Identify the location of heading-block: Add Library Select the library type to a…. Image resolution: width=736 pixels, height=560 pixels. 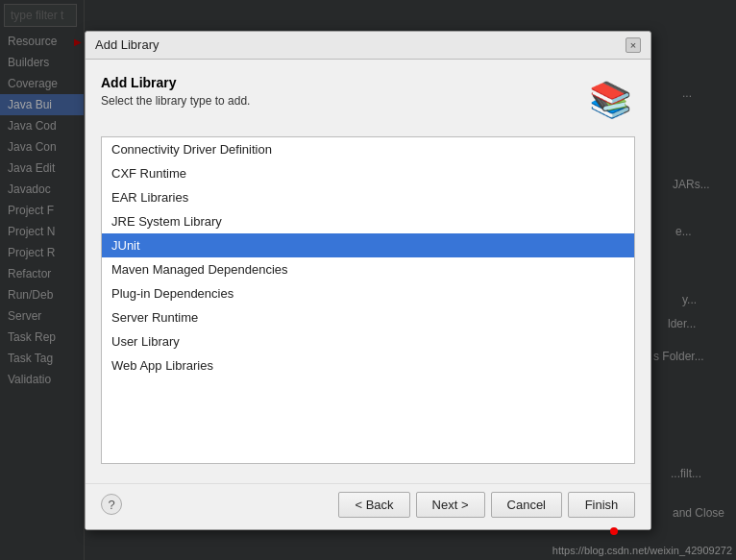
(343, 91).